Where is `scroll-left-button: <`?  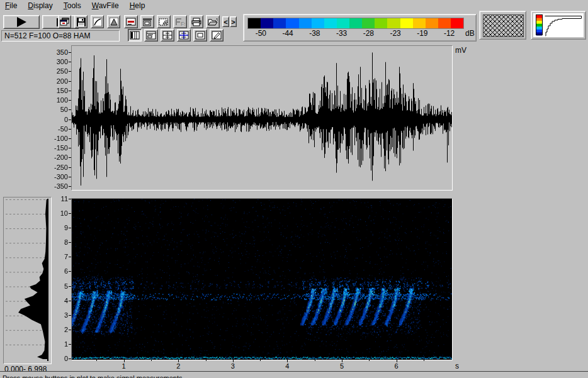
scroll-left-button: < is located at coordinates (225, 21).